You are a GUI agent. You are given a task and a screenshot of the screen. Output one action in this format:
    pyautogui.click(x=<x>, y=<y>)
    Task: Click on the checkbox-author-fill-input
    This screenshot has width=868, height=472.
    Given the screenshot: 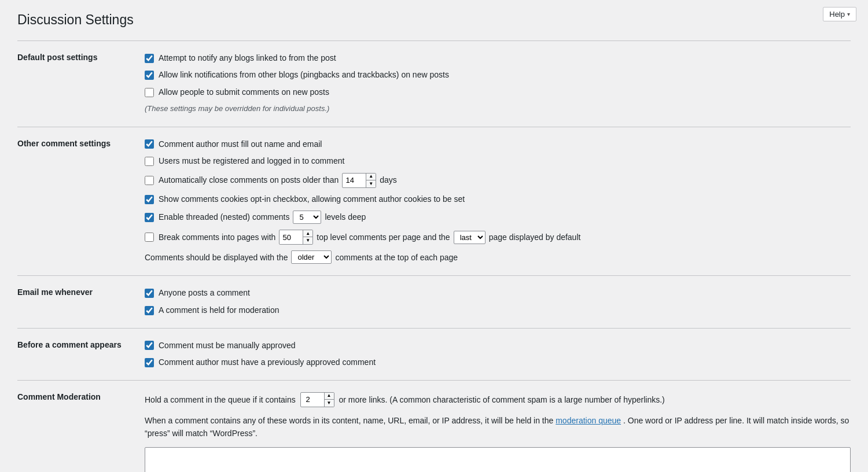 What is the action you would take?
    pyautogui.click(x=149, y=144)
    